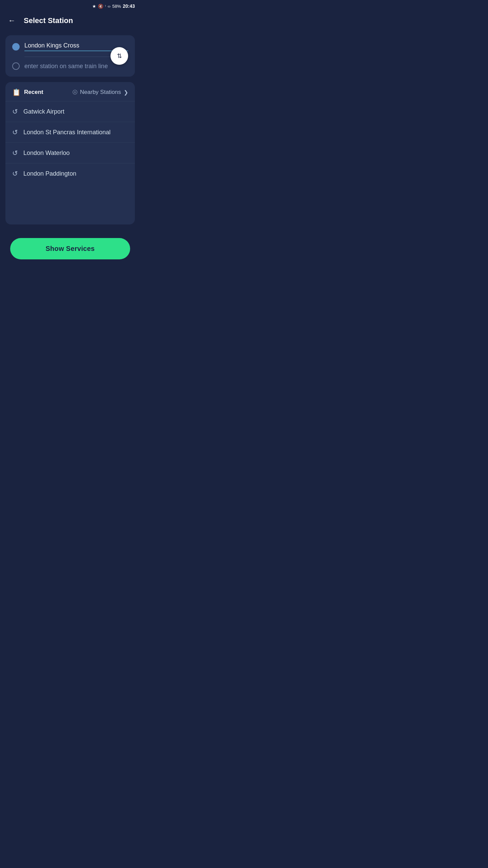 The image size is (488, 868). What do you see at coordinates (46, 153) in the screenshot?
I see `station-name: London Waterloo` at bounding box center [46, 153].